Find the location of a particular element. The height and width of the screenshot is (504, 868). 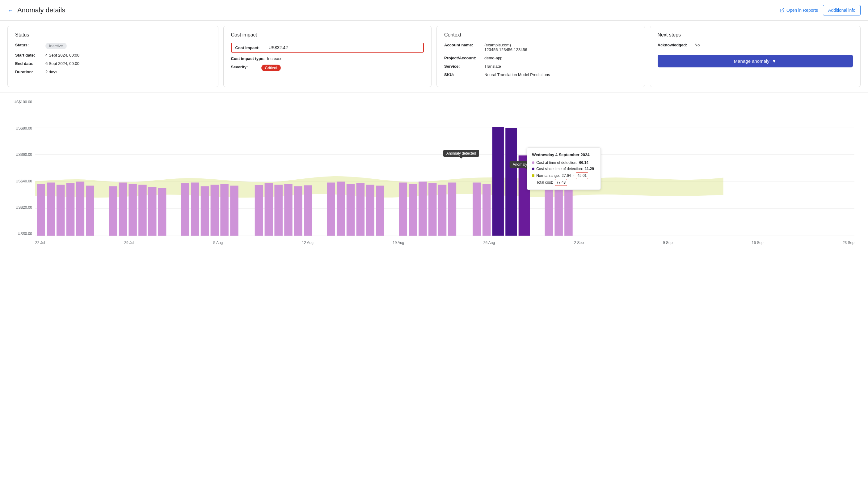

status-row: Status: Inactive is located at coordinates (113, 46).